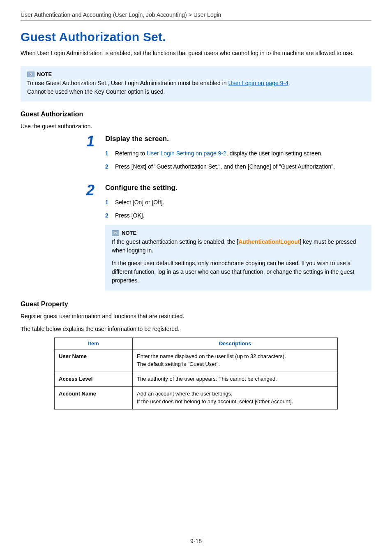 The height and width of the screenshot is (555, 392). I want to click on note-line1-pre: To use Guest Authorization Set., User Lo…, so click(128, 83).